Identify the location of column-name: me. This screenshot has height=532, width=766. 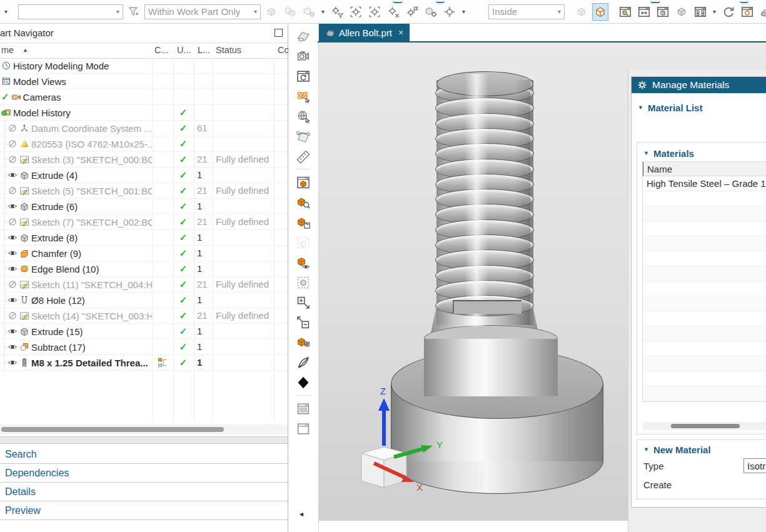
(8, 50).